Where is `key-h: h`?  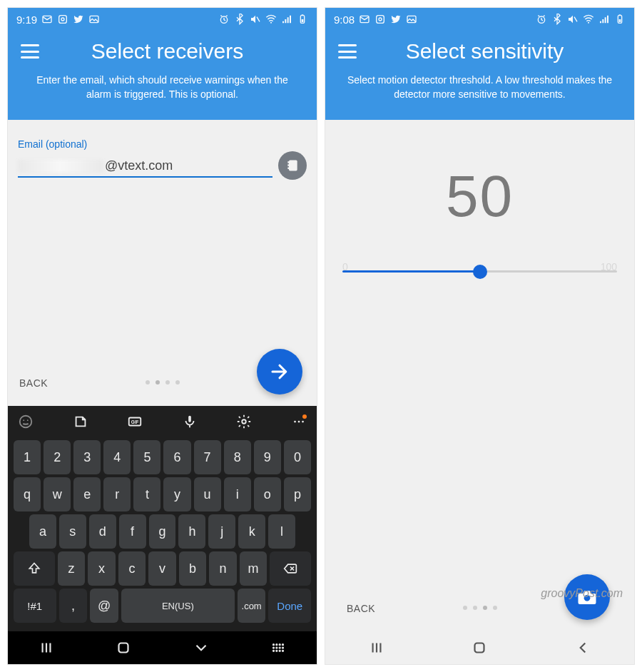
key-h: h is located at coordinates (192, 531).